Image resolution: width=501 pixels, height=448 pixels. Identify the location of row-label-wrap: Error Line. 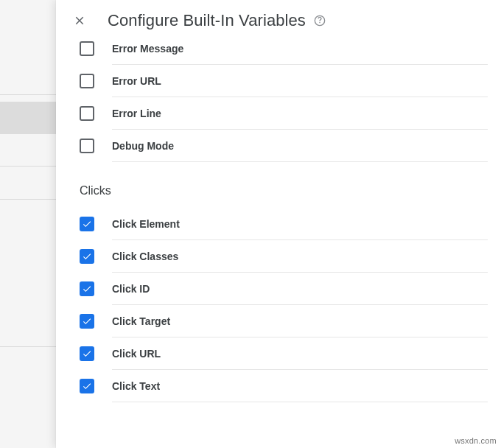
(300, 118).